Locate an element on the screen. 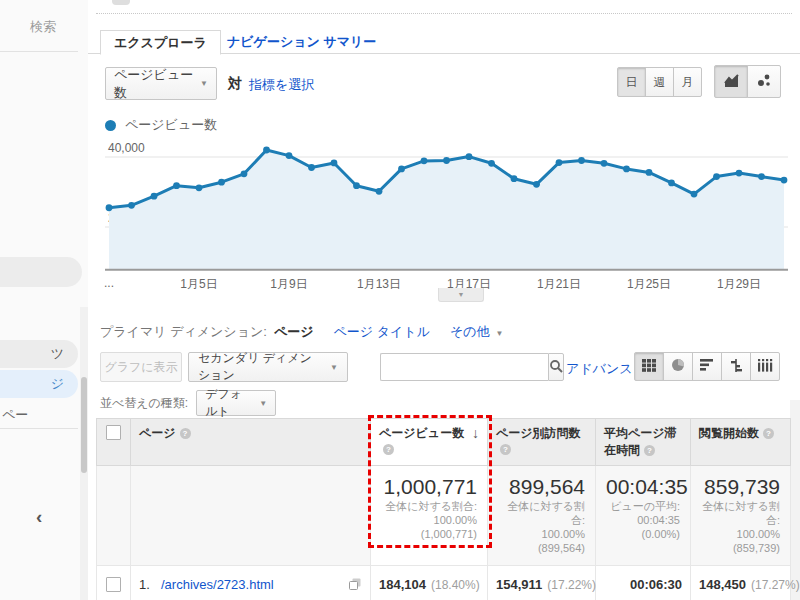 The width and height of the screenshot is (800, 600). table-header-row: ページ? ページビュー数↓ ? ページ別訪問数? 平均ページ滞在時間? 閲覧開始… is located at coordinates (444, 442).